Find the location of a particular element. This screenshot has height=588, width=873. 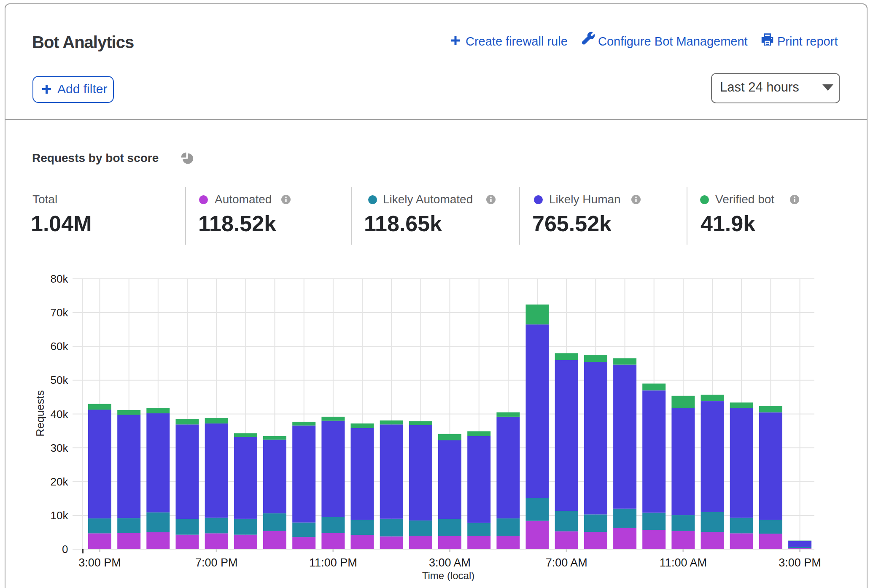

svg-text: 30k is located at coordinates (60, 448).